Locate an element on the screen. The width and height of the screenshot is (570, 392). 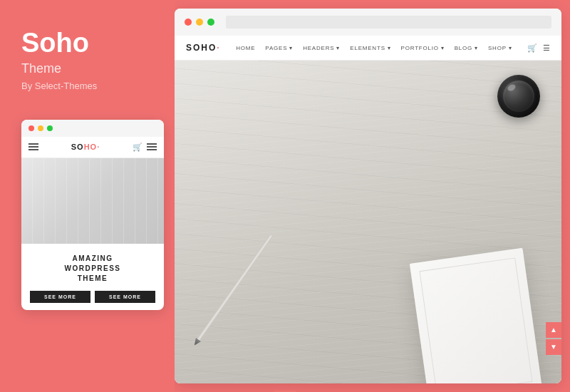
pen-decoration is located at coordinates (234, 288).